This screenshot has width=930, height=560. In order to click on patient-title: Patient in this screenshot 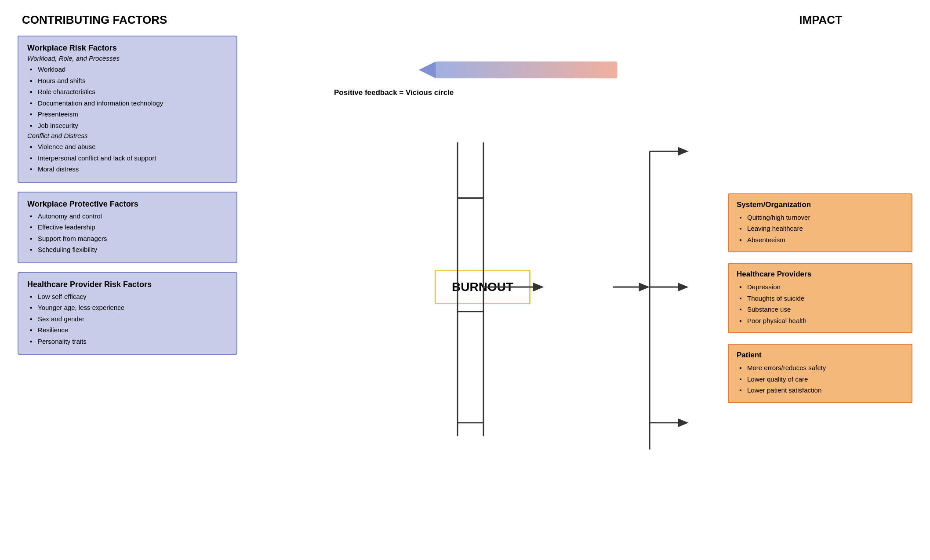, I will do `click(820, 355)`.